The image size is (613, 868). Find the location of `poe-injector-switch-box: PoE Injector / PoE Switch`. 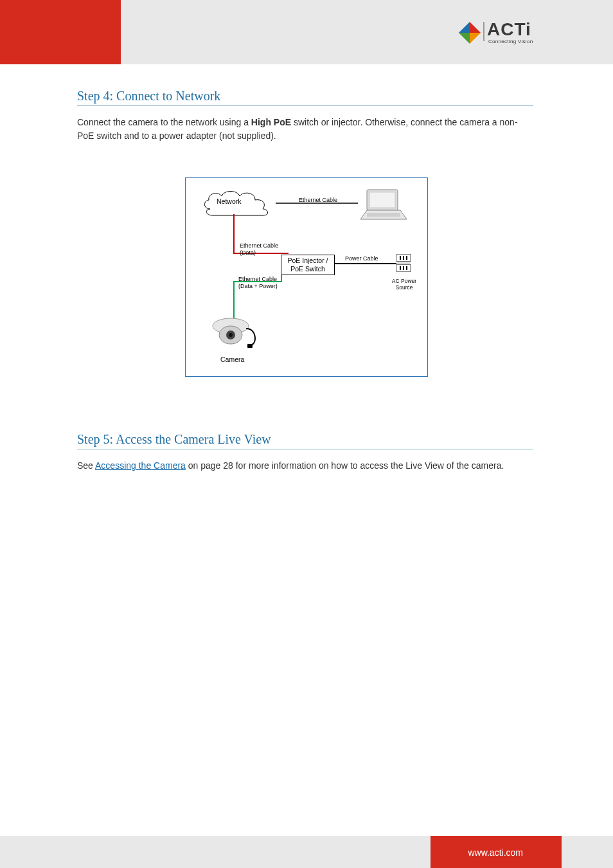

poe-injector-switch-box: PoE Injector / PoE Switch is located at coordinates (308, 265).